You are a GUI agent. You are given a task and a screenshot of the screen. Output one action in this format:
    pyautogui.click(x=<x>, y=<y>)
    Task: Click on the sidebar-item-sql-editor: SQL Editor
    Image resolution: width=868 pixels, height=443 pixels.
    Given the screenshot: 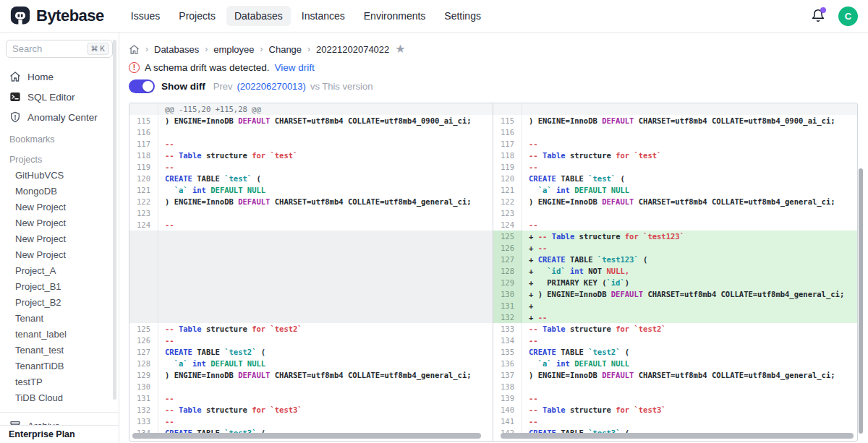 What is the action you would take?
    pyautogui.click(x=59, y=97)
    